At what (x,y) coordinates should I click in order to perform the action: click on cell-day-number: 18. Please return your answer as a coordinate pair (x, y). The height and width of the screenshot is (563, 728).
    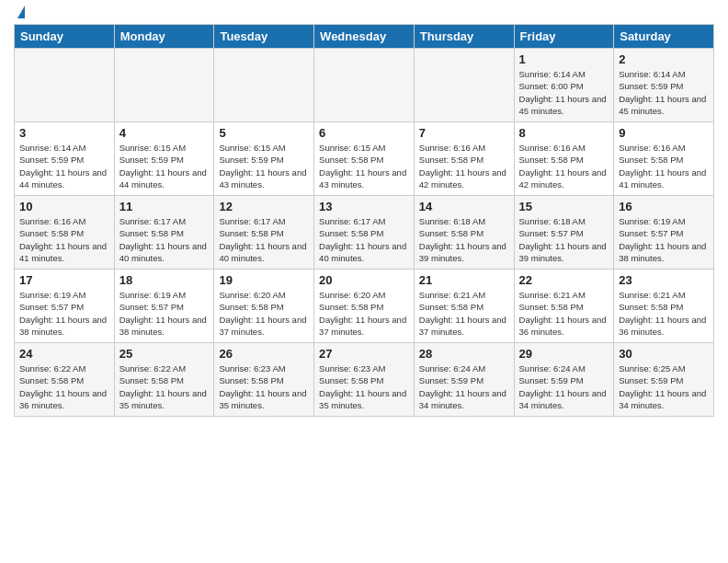
    Looking at the image, I should click on (165, 280).